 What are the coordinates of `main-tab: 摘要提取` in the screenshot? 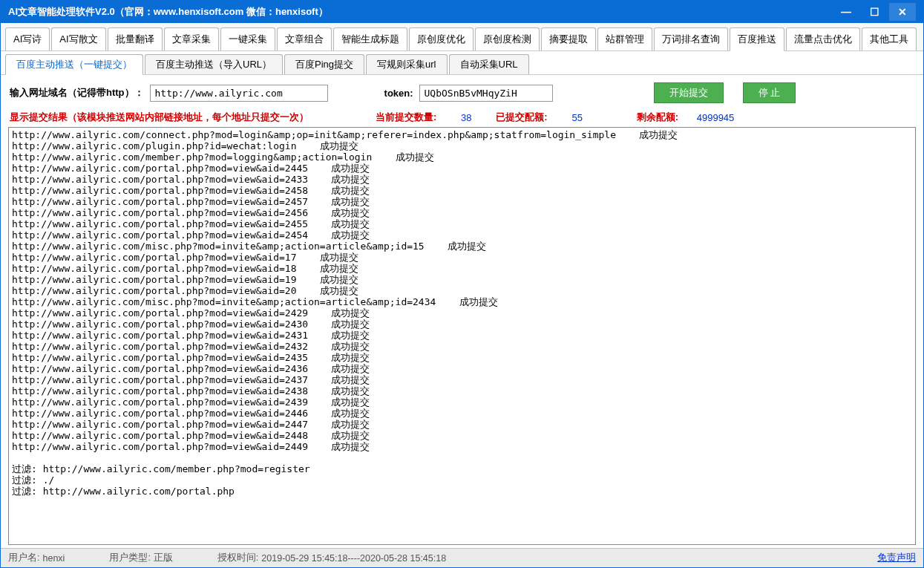 It's located at (569, 39).